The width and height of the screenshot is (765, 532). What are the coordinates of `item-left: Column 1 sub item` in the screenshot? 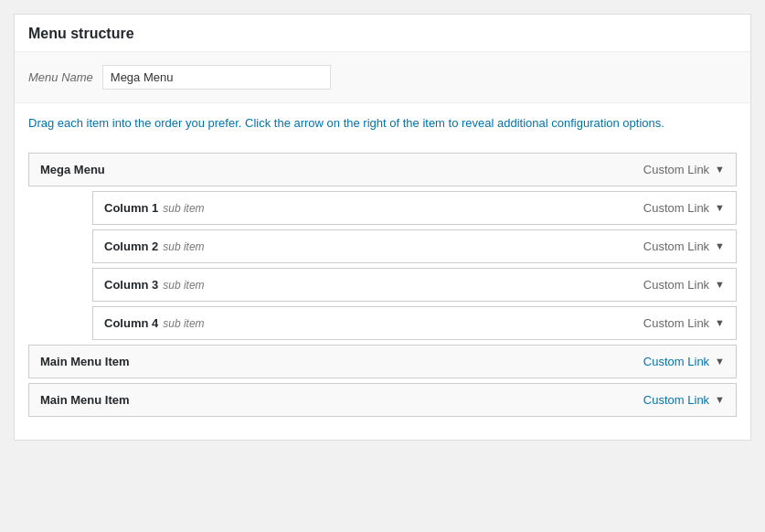 It's located at (154, 208).